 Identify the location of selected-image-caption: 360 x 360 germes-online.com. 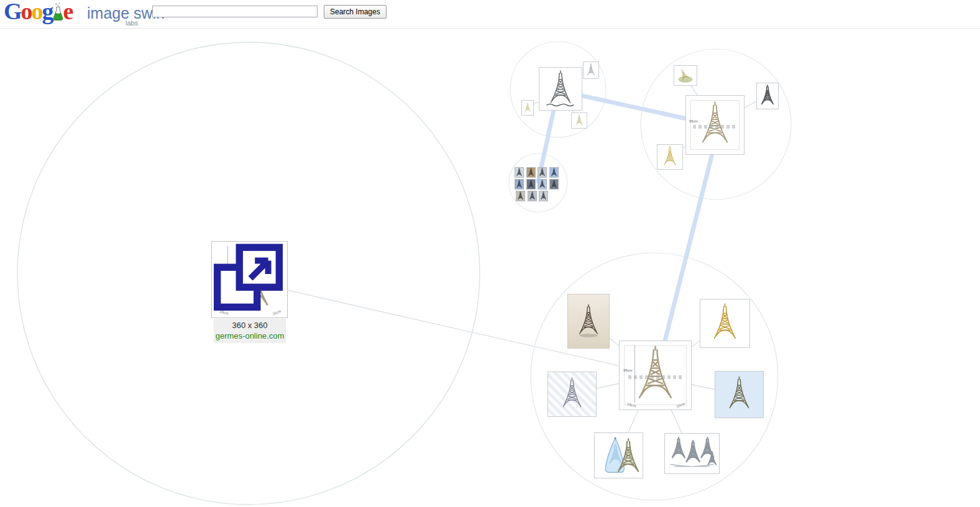
(250, 331).